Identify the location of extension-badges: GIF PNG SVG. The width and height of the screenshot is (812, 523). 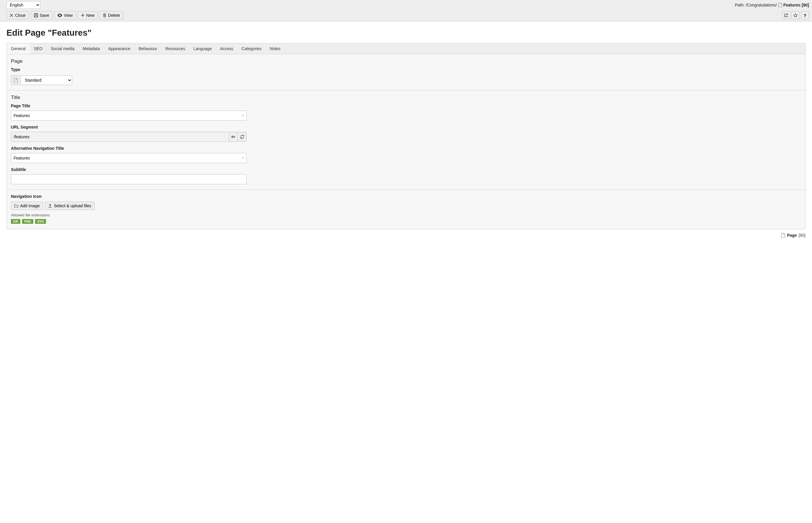
(406, 221).